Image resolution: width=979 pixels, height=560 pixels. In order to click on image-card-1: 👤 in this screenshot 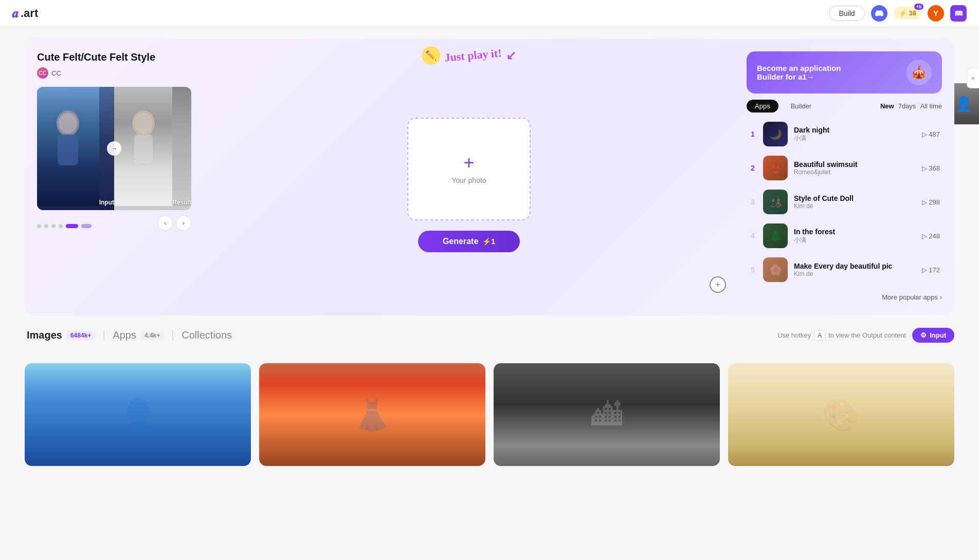, I will do `click(138, 415)`.